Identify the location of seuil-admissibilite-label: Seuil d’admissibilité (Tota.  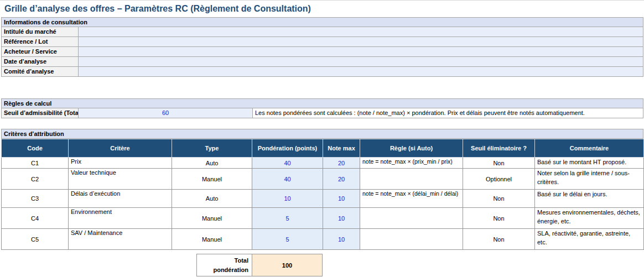
(40, 113).